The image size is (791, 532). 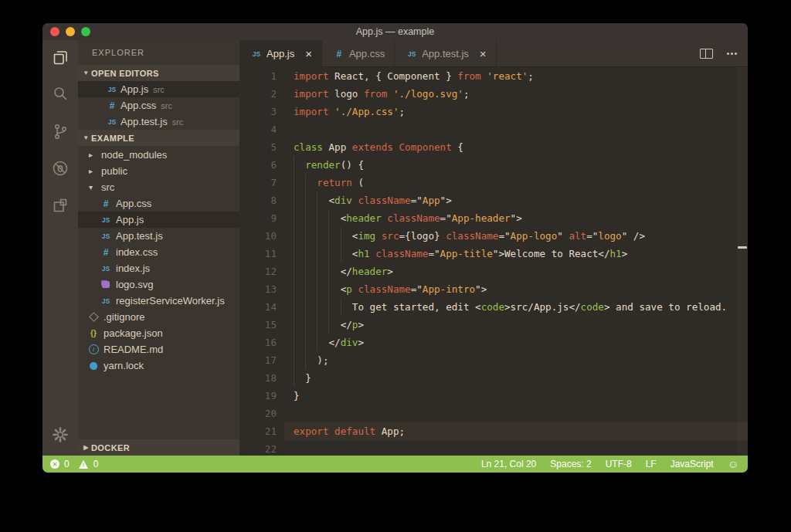 What do you see at coordinates (494, 165) in the screenshot?
I see `code-line-6: 6 render() {` at bounding box center [494, 165].